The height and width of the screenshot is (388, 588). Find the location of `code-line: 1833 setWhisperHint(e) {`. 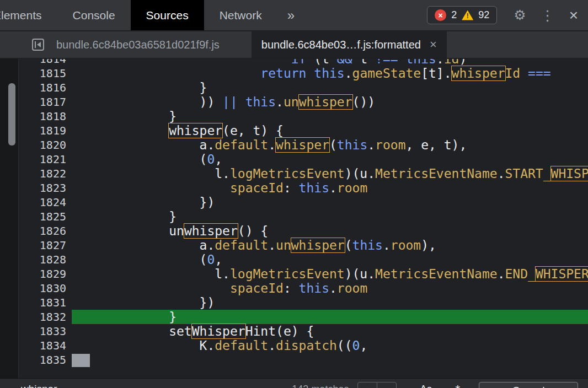

code-line: 1833 setWhisperHint(e) { is located at coordinates (303, 331).